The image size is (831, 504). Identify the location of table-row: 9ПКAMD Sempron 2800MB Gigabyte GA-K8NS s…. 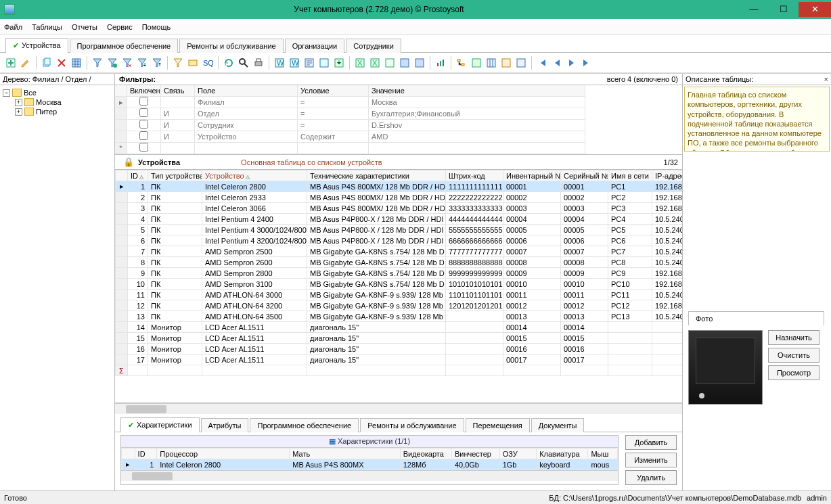
(399, 273).